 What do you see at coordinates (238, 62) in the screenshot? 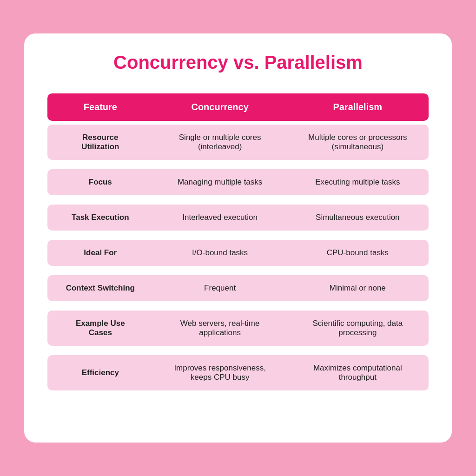
I see `page-title: Concurrency vs. Parallelism` at bounding box center [238, 62].